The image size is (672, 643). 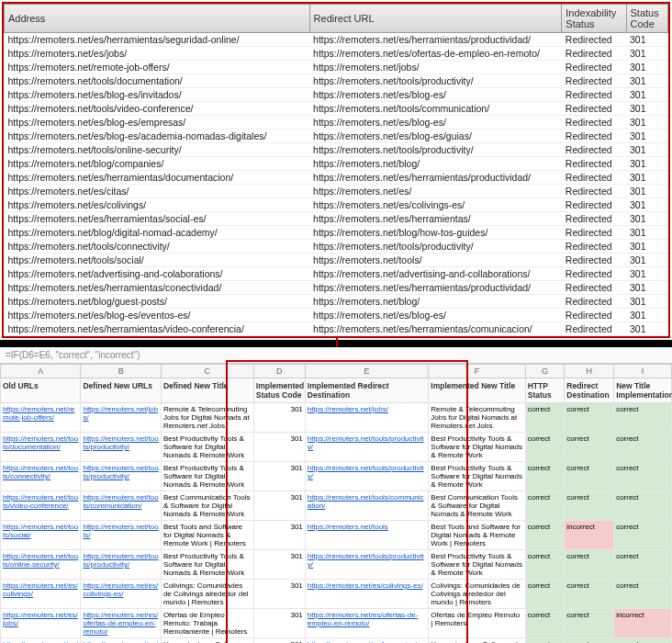 I want to click on sheet-row: https://remoters.net/es/herramientas/doc…, so click(x=336, y=641).